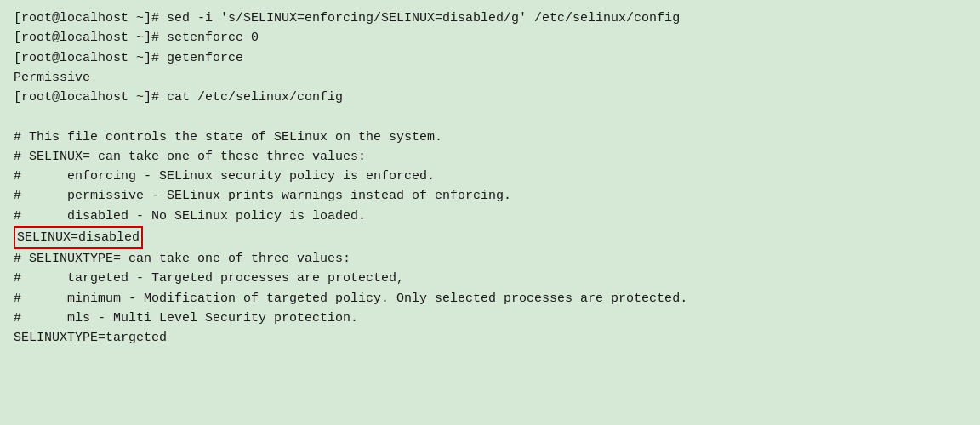 The image size is (980, 425). Describe the element at coordinates (490, 138) in the screenshot. I see `terminal-line-comment1: # This file controls the state of SELinu…` at that location.